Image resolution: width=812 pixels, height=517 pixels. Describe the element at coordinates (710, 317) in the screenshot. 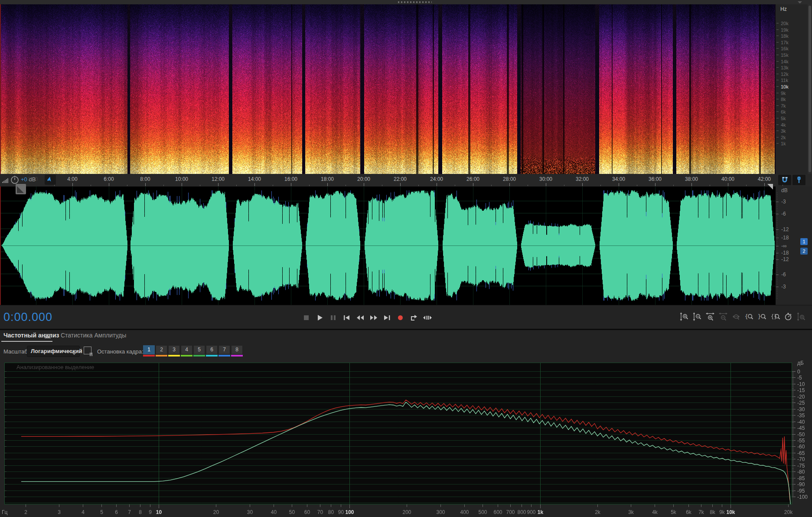

I see `zoom-in-horizontal-button` at that location.